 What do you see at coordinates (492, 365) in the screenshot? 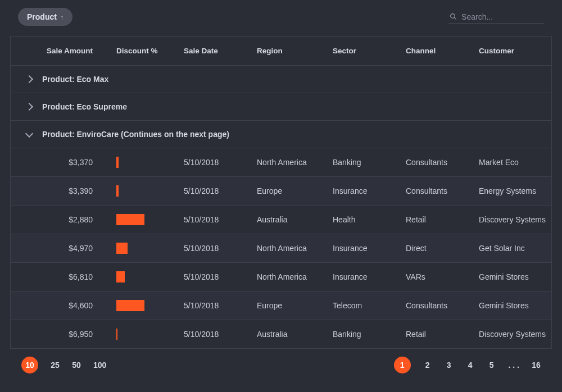
I see `pager-page-5: 5` at bounding box center [492, 365].